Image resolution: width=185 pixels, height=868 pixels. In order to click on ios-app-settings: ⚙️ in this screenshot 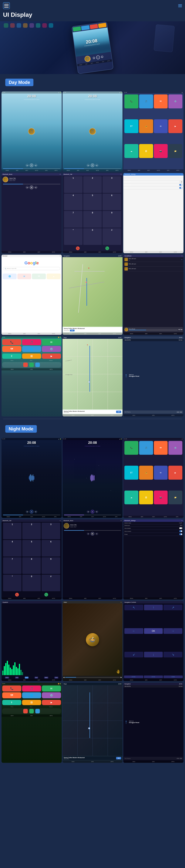, I will do `click(51, 349)`.